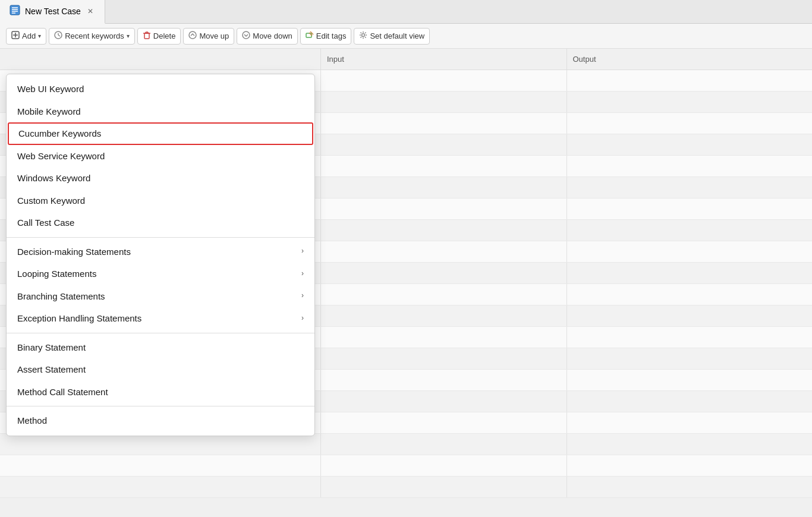 The width and height of the screenshot is (812, 517). What do you see at coordinates (26, 36) in the screenshot?
I see `add-button: Add ▾` at bounding box center [26, 36].